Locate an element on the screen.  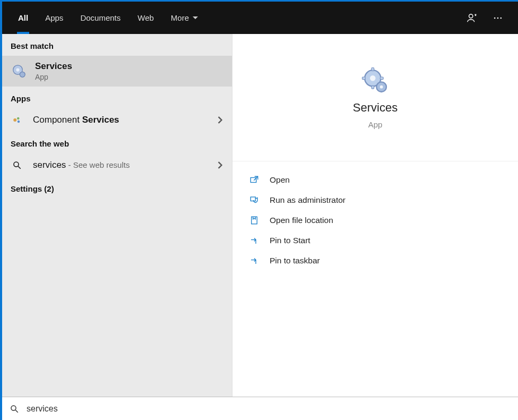
search-bar is located at coordinates (260, 408).